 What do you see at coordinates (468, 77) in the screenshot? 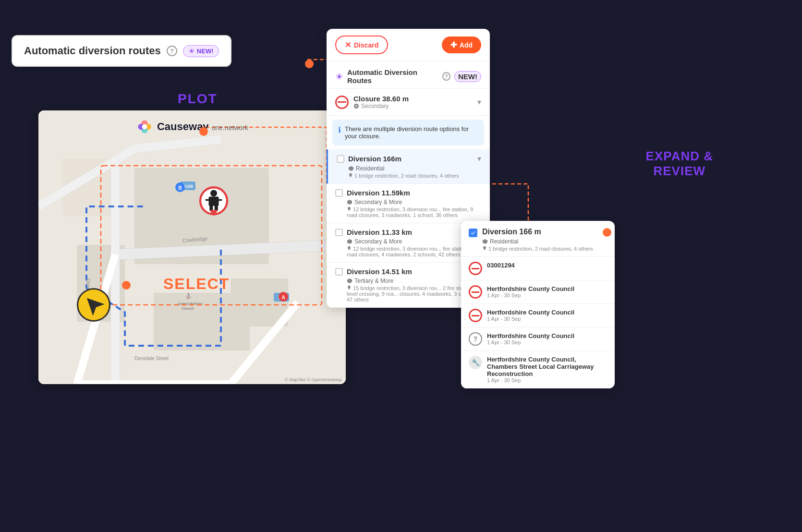
I see `section-new-badge: NEW!` at bounding box center [468, 77].